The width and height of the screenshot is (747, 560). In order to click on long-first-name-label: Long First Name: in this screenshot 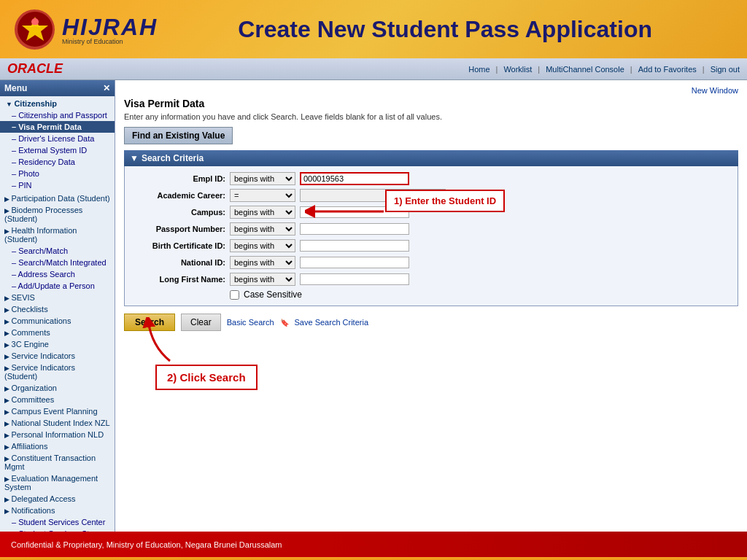, I will do `click(178, 279)`.